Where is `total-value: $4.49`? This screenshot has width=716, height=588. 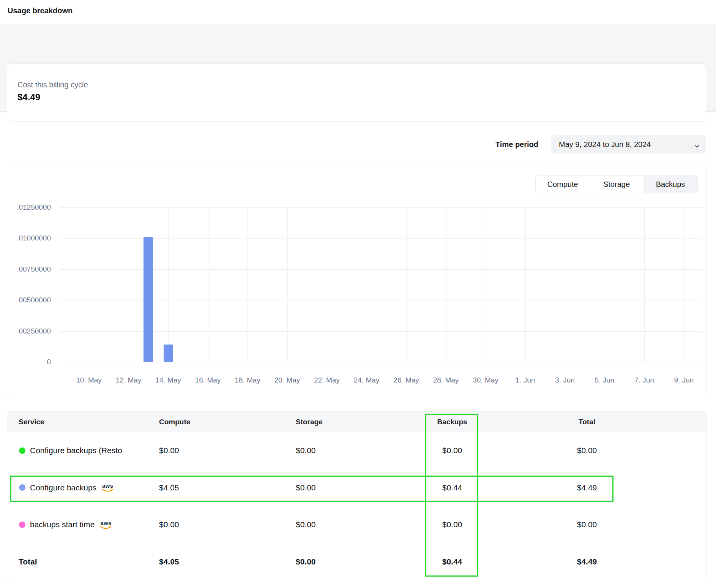 total-value: $4.49 is located at coordinates (587, 488).